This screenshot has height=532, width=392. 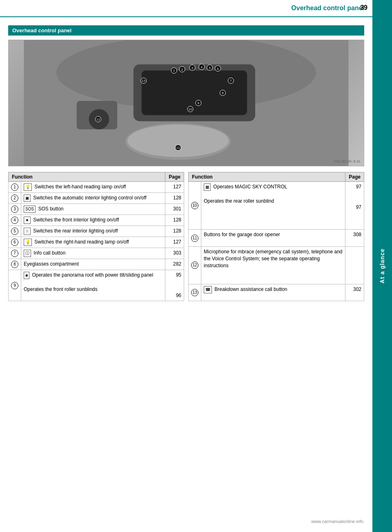 What do you see at coordinates (382, 266) in the screenshot?
I see `sidebar-label: At a glance` at bounding box center [382, 266].